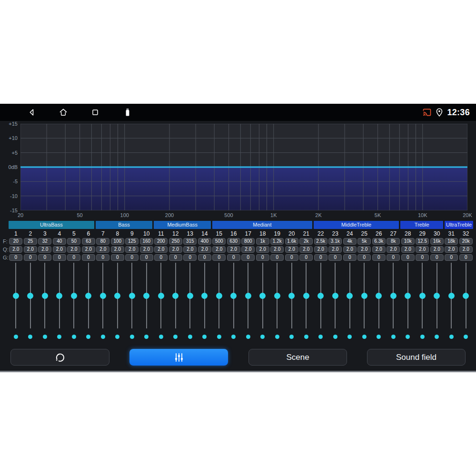 This screenshot has width=476, height=476. I want to click on sound-field-button: Sound field, so click(416, 357).